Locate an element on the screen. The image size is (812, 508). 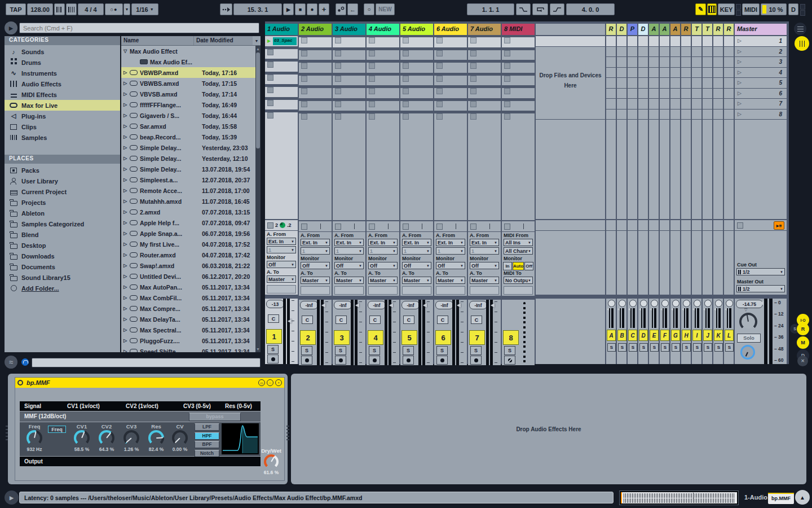
return-activator: B is located at coordinates (622, 335).